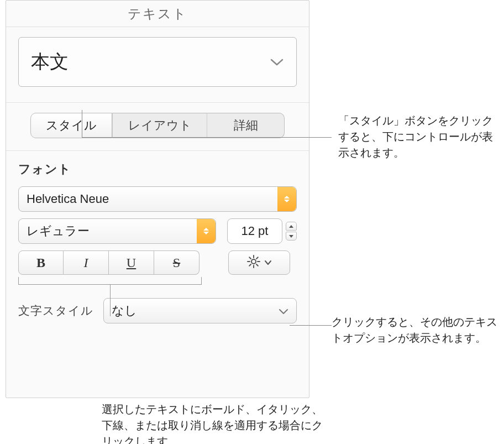  Describe the element at coordinates (158, 126) in the screenshot. I see `tabs-container: スタイル レイアウト 詳細` at that location.